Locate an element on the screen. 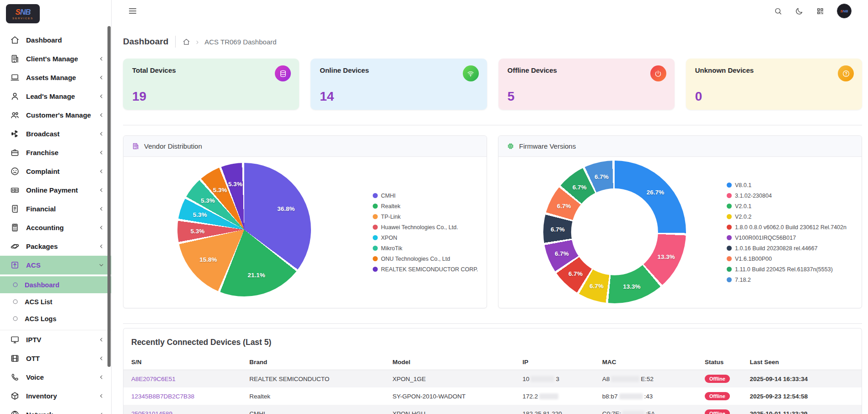 This screenshot has width=868, height=414. home-icon is located at coordinates (187, 42).